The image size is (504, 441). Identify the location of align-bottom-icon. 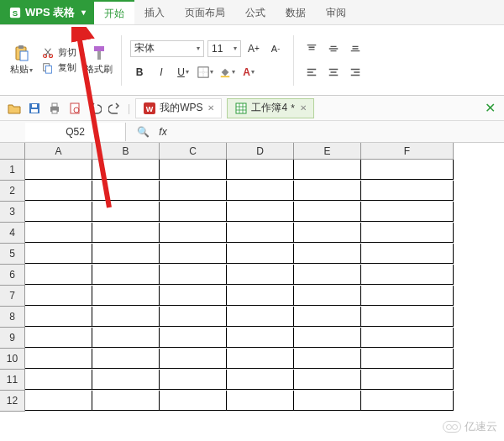
(355, 49).